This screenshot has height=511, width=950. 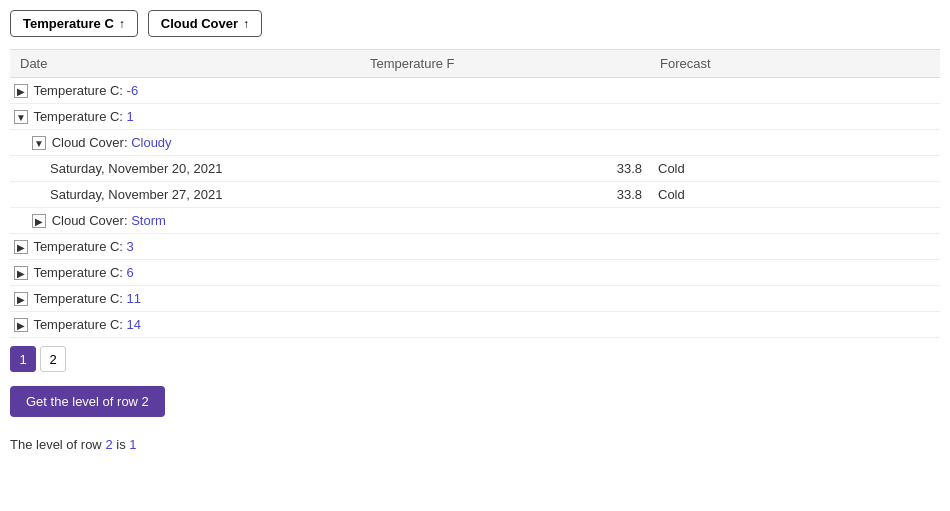 What do you see at coordinates (112, 142) in the screenshot?
I see `group-label: Cloud Cover: Cloudy` at bounding box center [112, 142].